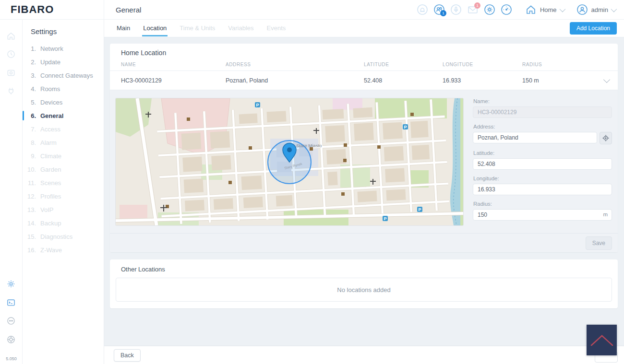 The image size is (624, 364). I want to click on sidebar-item-diagnostics: 15.Diagnostics, so click(63, 236).